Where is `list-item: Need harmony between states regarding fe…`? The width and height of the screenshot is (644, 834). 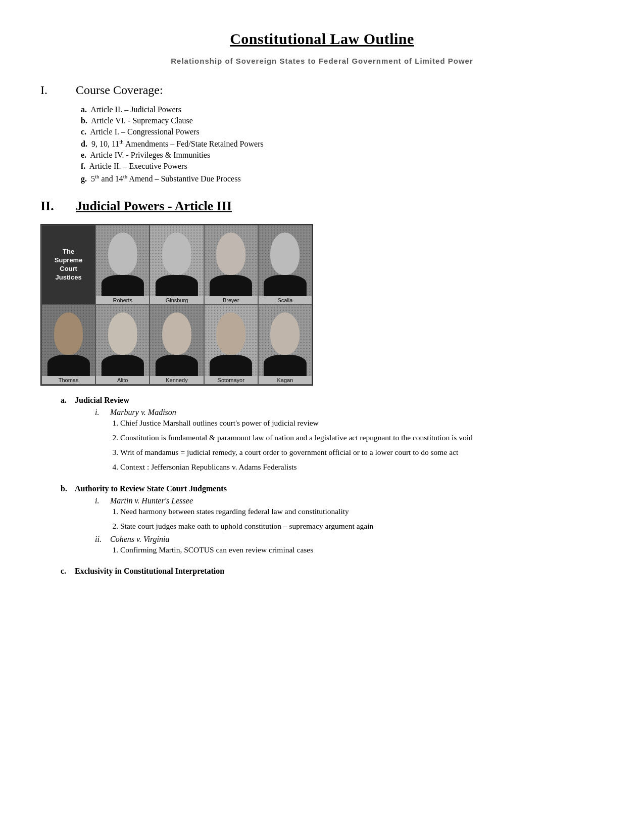 list-item: Need harmony between states regarding fe… is located at coordinates (362, 512).